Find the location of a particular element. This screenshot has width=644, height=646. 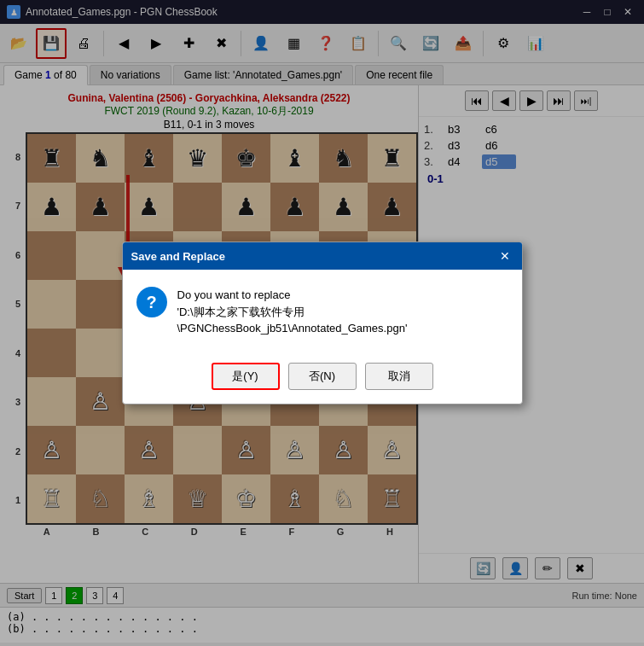

dialog-title-bar: Save and Replace ✕ is located at coordinates (322, 256).